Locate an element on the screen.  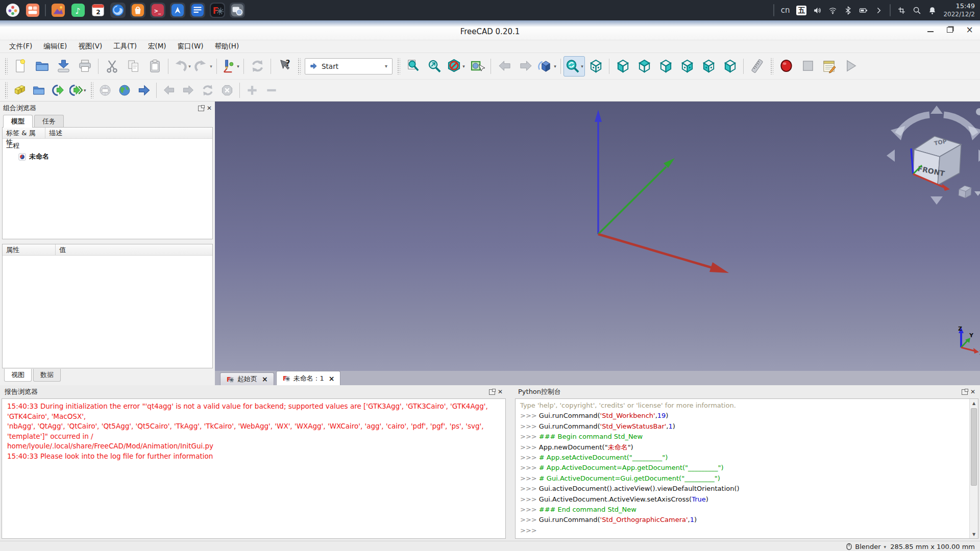
property-col-name: 属性 is located at coordinates (29, 250).